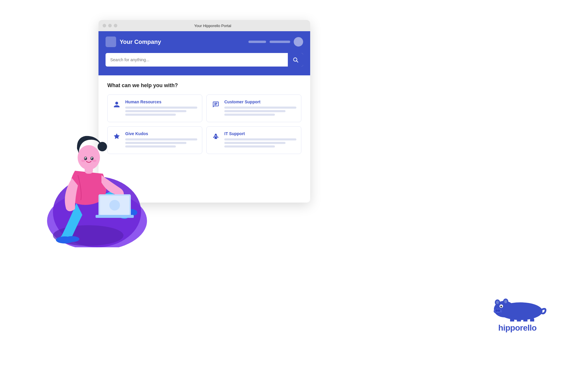 This screenshot has height=368, width=588. Describe the element at coordinates (117, 105) in the screenshot. I see `person-icon` at that location.